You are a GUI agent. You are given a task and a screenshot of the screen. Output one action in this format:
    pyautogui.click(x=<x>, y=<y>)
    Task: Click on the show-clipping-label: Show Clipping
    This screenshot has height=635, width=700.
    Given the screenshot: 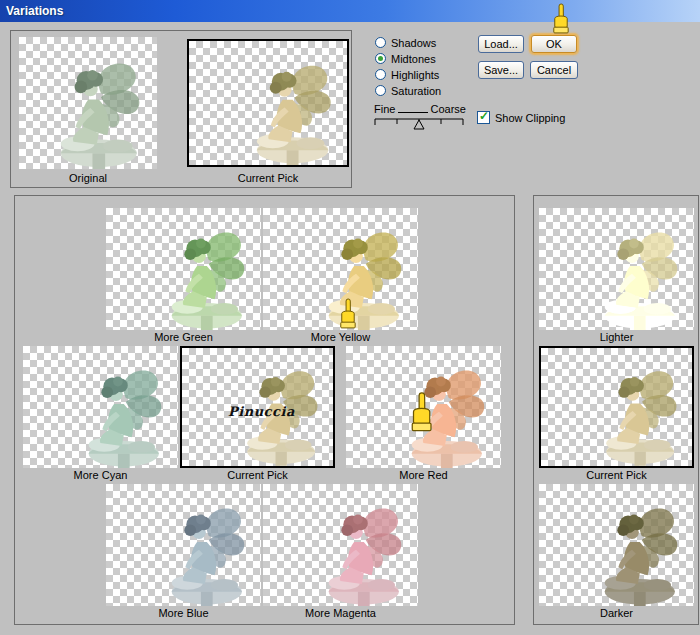 What is the action you would take?
    pyautogui.click(x=530, y=118)
    